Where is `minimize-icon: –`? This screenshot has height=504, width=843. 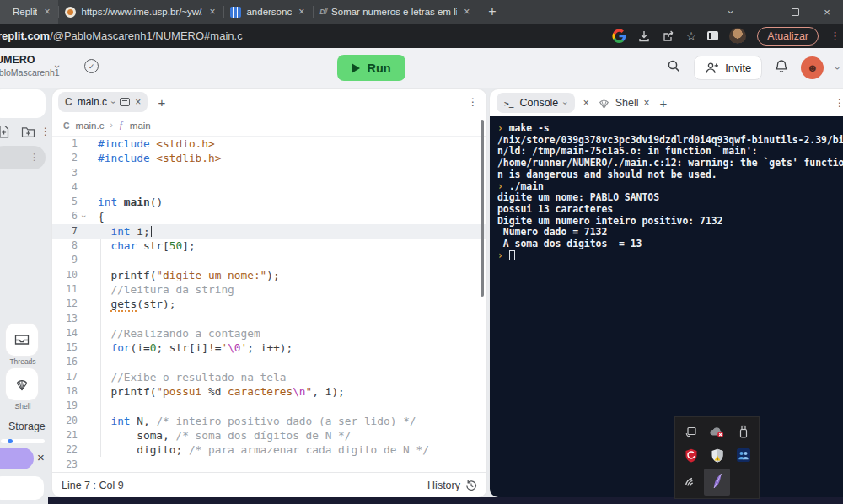 minimize-icon: – is located at coordinates (763, 12).